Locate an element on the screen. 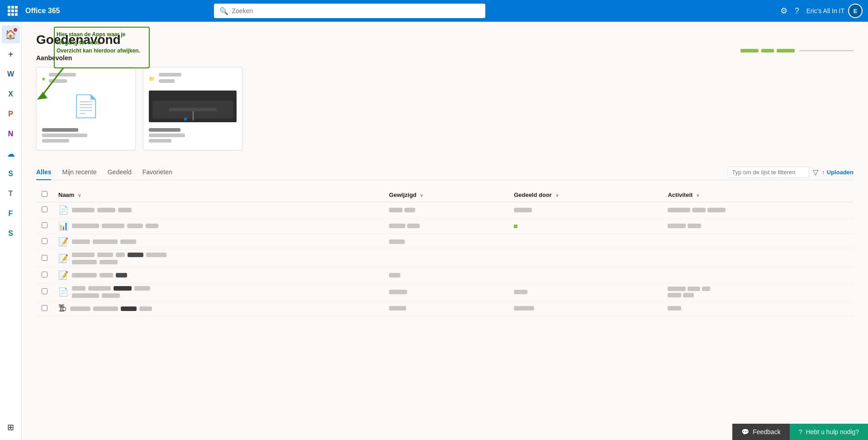 This screenshot has width=868, height=440. search-input is located at coordinates (356, 11).